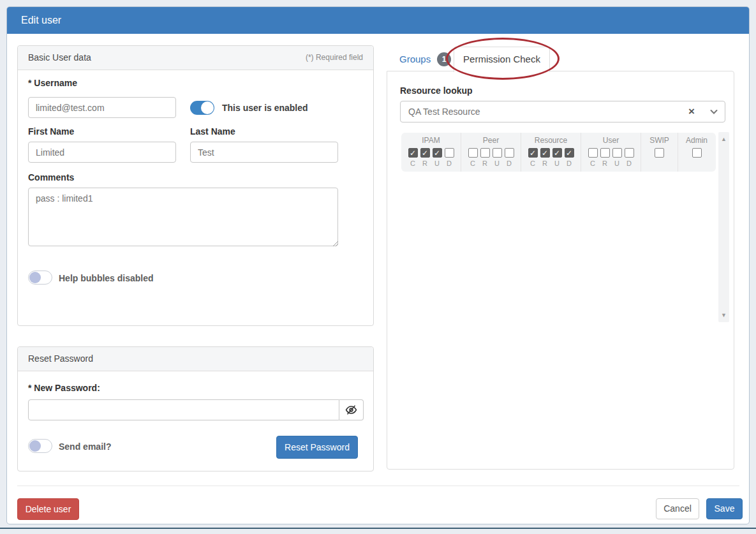  I want to click on scroll-up-icon: ▲, so click(723, 139).